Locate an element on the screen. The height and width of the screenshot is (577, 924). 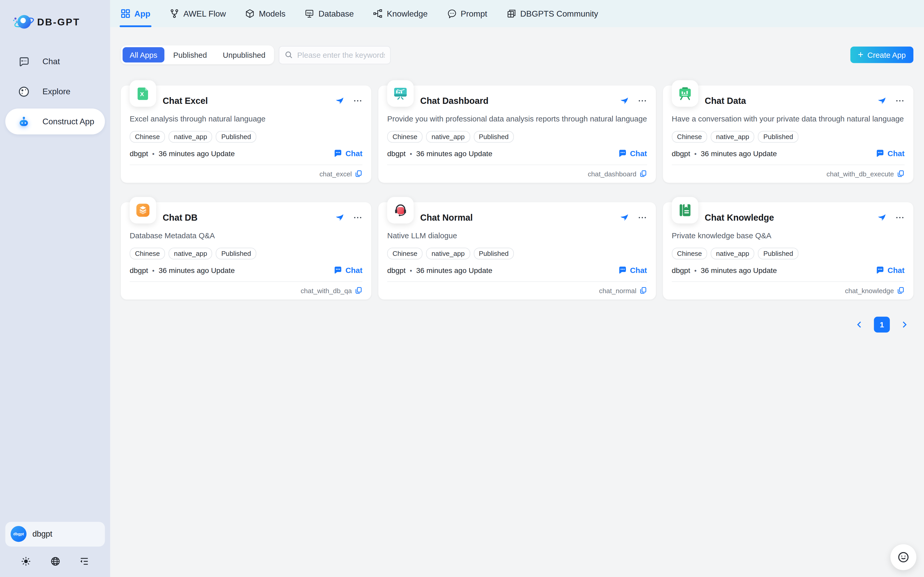
sidebar-item-label: Explore is located at coordinates (56, 92).